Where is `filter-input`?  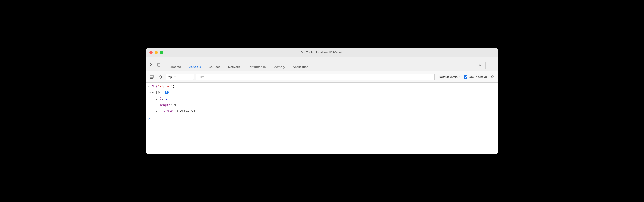 filter-input is located at coordinates (316, 77).